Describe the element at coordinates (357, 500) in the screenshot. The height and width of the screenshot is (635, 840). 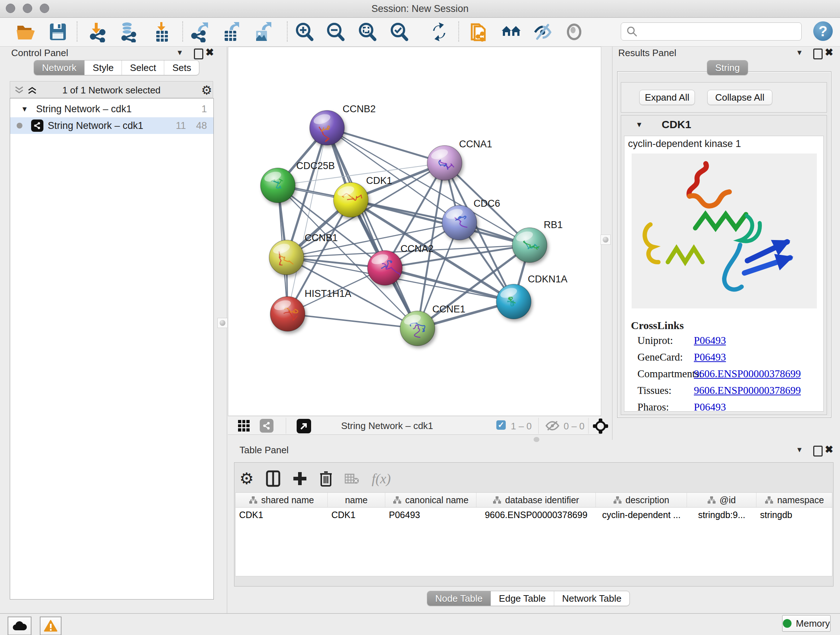
I see `column-header-name: name` at that location.